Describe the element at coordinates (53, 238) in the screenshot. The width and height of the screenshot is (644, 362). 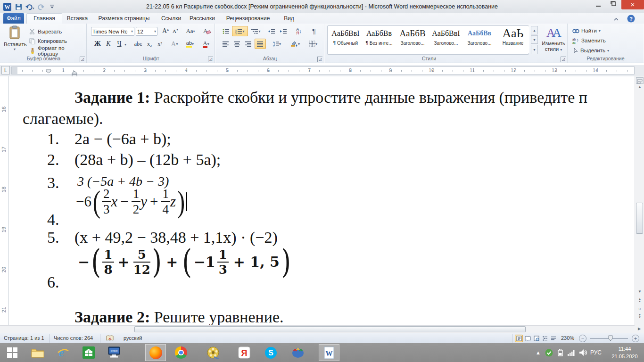
I see `list-number-5: 5.` at that location.